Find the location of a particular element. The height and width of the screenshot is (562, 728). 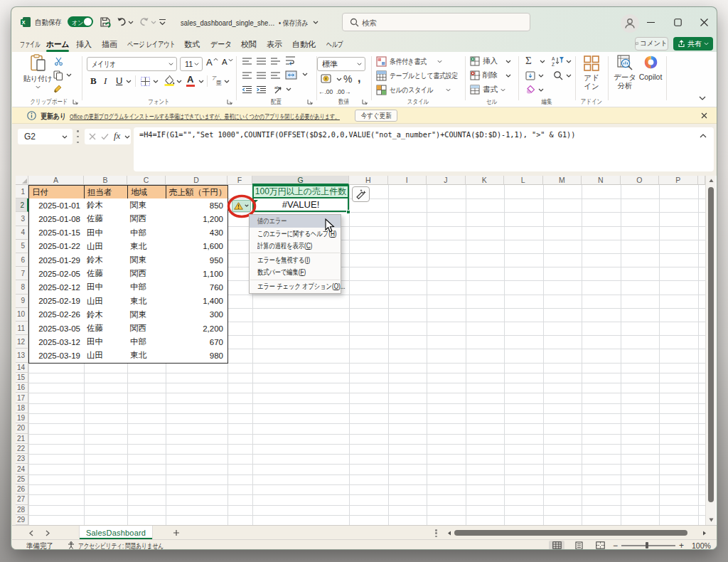

row-header-8: 8 is located at coordinates (22, 287).